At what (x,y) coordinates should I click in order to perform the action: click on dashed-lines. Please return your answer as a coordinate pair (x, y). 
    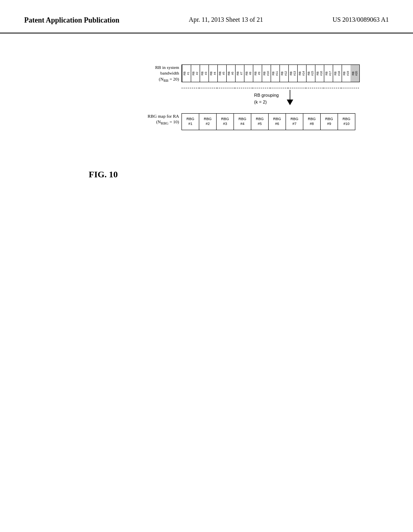
    Looking at the image, I should click on (288, 87).